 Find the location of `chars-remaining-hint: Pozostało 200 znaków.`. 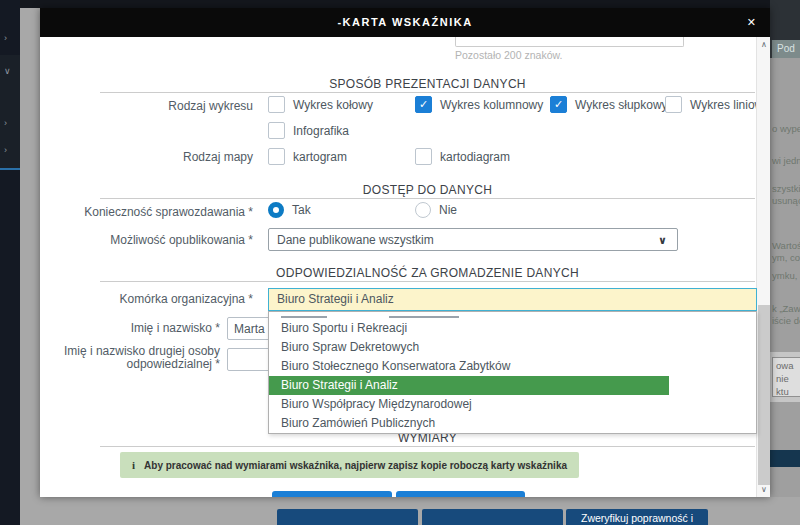

chars-remaining-hint: Pozostało 200 znaków. is located at coordinates (508, 55).